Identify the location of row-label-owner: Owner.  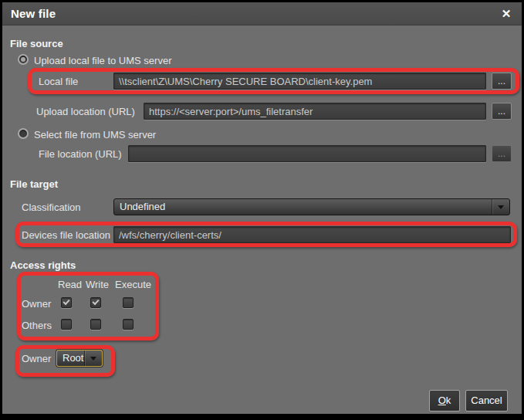
(36, 304).